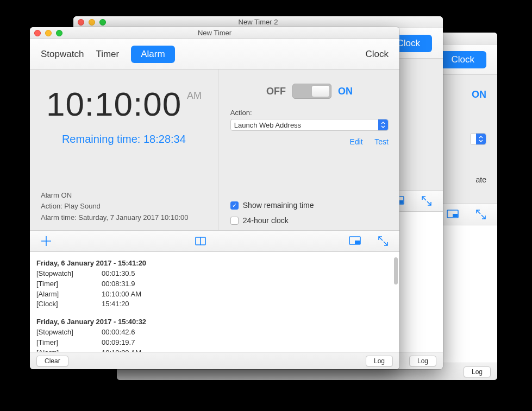 Image resolution: width=532 pixels, height=411 pixels. What do you see at coordinates (278, 205) in the screenshot?
I see `show-remaining-label: Show remaining time` at bounding box center [278, 205].